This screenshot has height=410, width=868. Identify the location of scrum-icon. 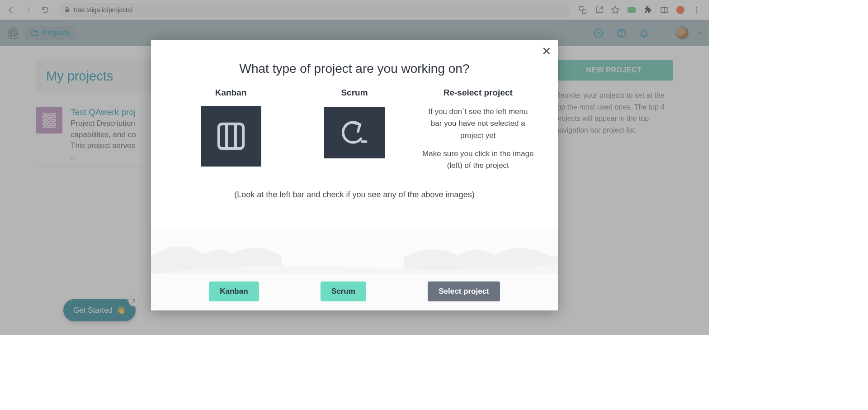
(354, 133).